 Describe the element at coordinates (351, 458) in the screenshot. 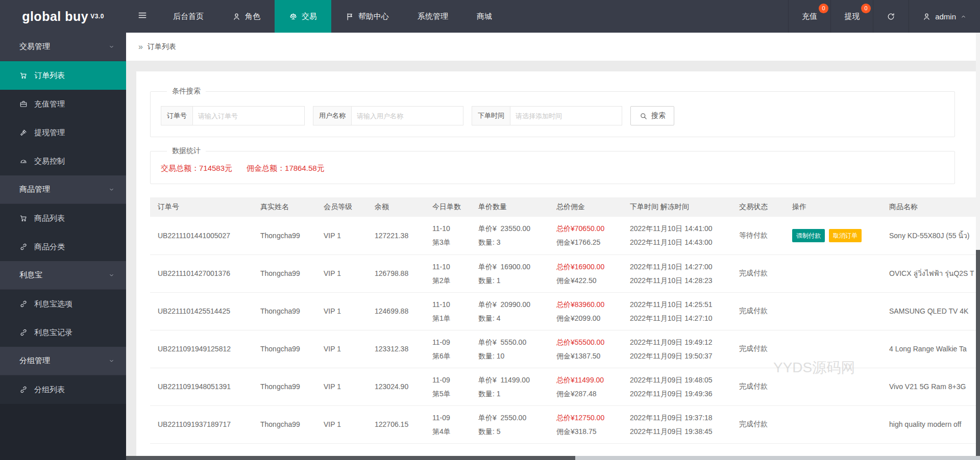

I see `horizontal-scrollbar-thumb` at that location.